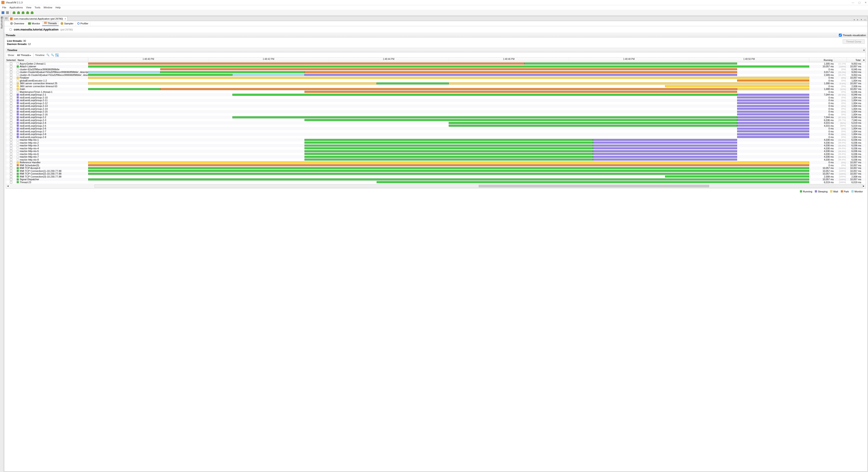 The height and width of the screenshot is (472, 868). I want to click on maximize-button: ▢, so click(859, 3).